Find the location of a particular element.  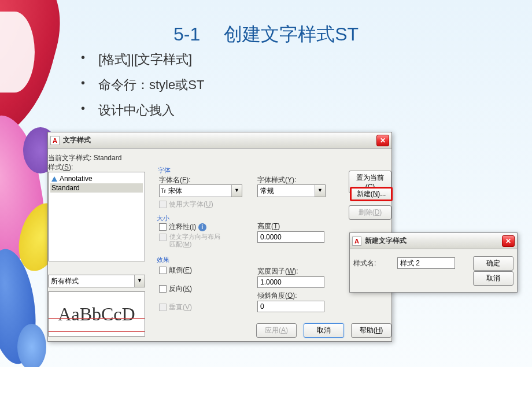

style-name-label: 样式名: is located at coordinates (364, 264).